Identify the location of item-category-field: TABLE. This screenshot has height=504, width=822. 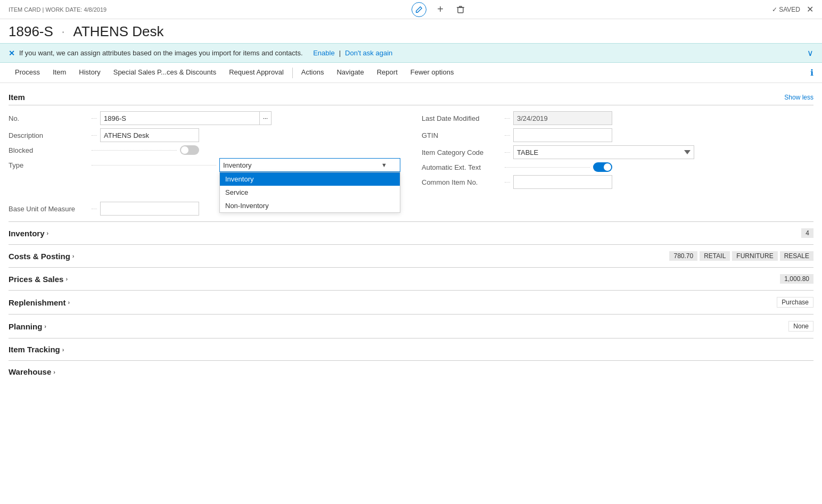
(604, 152).